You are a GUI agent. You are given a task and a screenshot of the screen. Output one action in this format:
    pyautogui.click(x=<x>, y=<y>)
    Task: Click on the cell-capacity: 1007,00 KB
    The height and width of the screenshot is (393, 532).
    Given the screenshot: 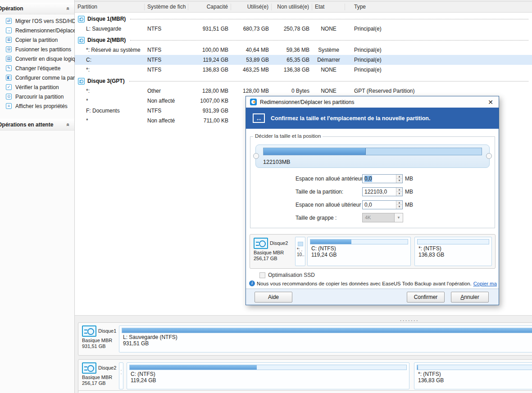 What is the action you would take?
    pyautogui.click(x=210, y=101)
    